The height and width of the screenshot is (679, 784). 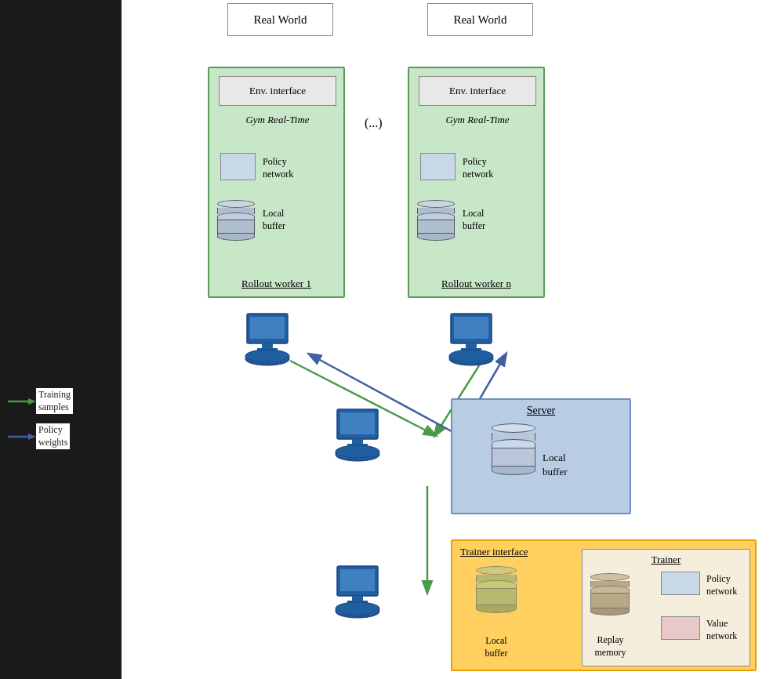 What do you see at coordinates (22, 437) in the screenshot?
I see `blue-arrow-icon` at bounding box center [22, 437].